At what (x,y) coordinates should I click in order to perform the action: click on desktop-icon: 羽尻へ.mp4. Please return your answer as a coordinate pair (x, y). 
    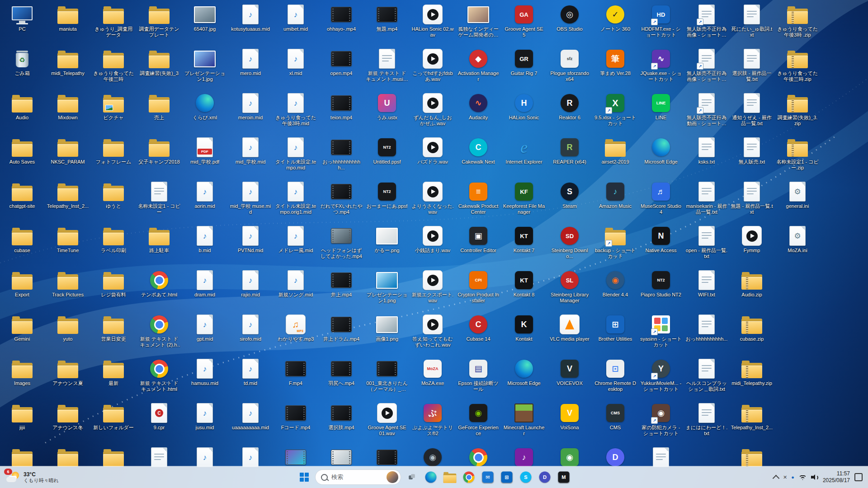
    Looking at the image, I should click on (341, 380).